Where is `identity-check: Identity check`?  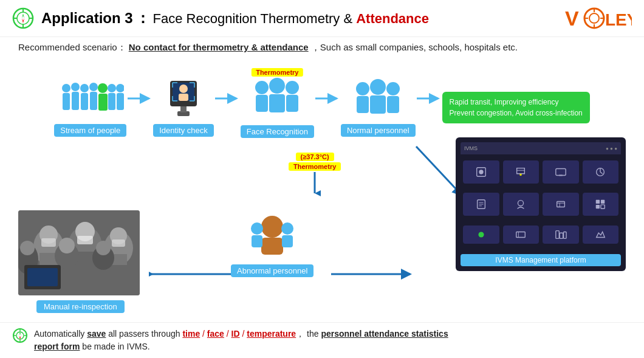
identity-check: Identity check is located at coordinates (183, 107).